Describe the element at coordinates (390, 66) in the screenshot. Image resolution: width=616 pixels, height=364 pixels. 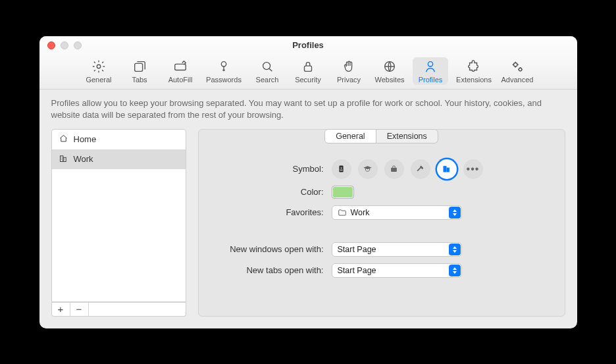
I see `globe-icon` at that location.